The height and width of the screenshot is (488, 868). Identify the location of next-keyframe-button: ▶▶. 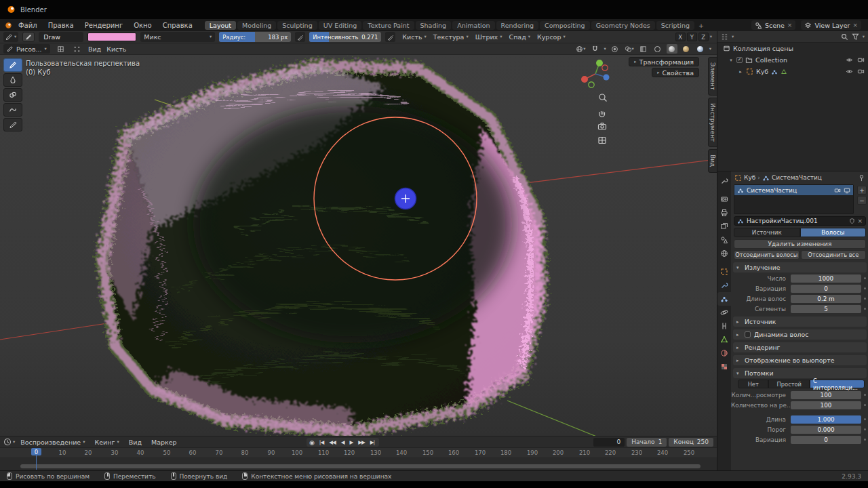
(361, 442).